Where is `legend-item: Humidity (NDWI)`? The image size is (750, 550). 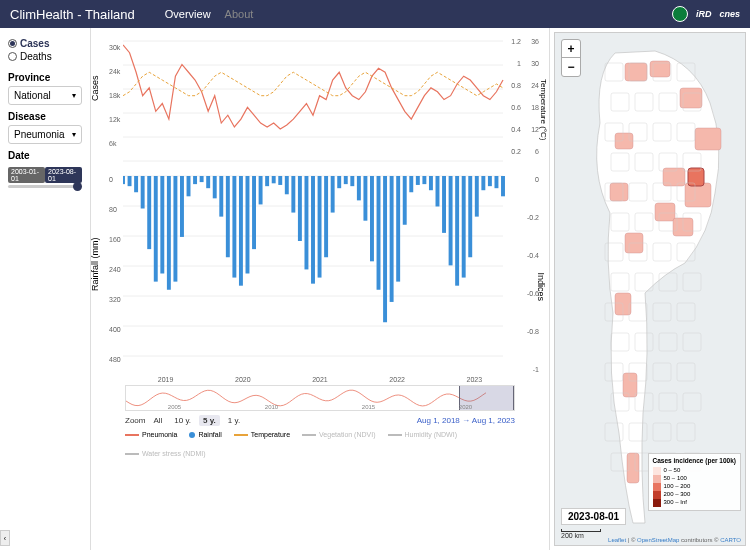
legend-item: Humidity (NDWI) is located at coordinates (423, 434).